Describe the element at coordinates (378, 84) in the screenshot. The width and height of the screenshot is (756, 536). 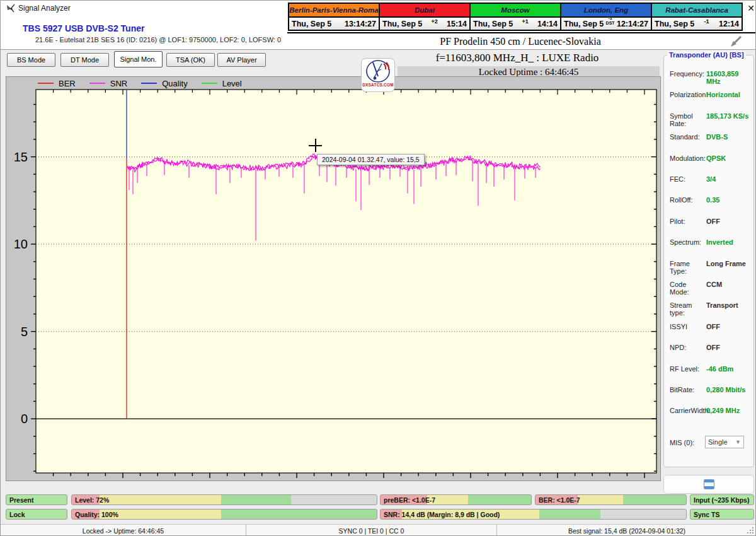
I see `logo-text: DXSATCS.COM` at that location.